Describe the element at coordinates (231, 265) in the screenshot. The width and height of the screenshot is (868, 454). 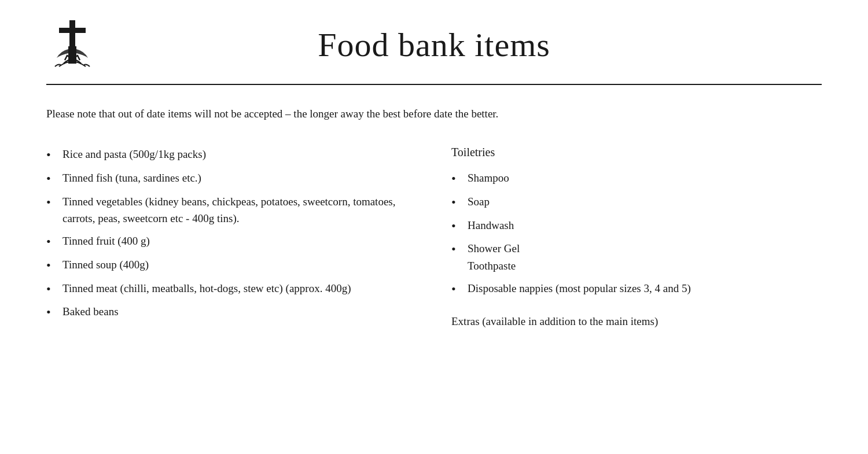
I see `list-item: • Tinned soup (400g)` at that location.